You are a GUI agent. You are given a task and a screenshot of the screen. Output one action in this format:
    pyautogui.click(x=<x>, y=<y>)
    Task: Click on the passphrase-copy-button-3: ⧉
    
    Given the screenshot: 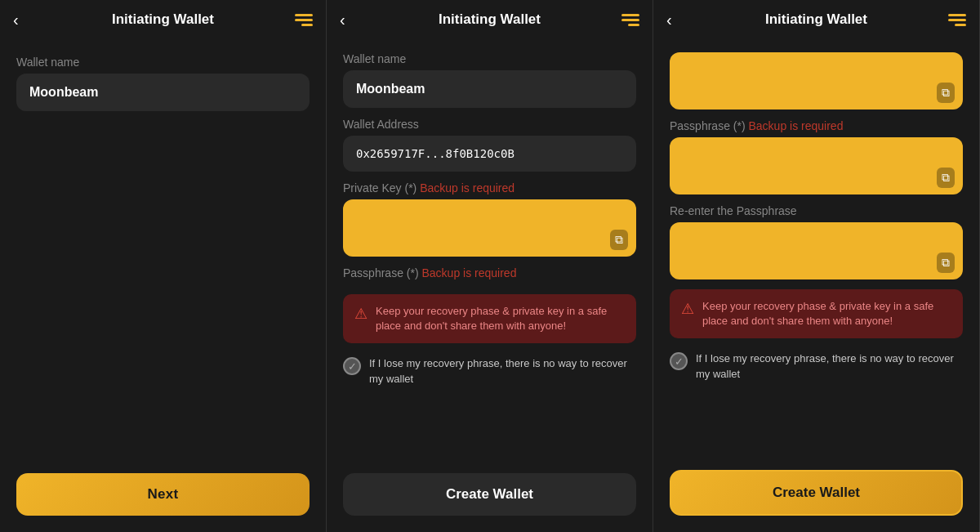 What is the action you would take?
    pyautogui.click(x=946, y=178)
    